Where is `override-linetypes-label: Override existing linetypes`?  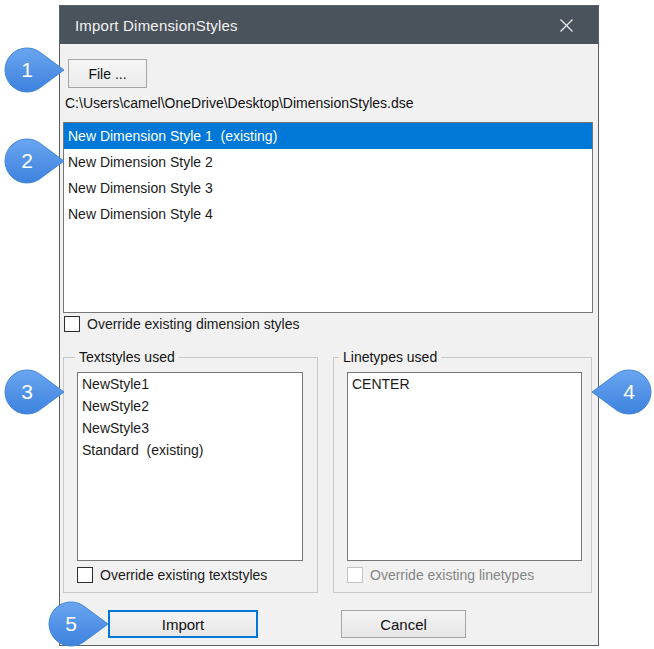 override-linetypes-label: Override existing linetypes is located at coordinates (452, 575).